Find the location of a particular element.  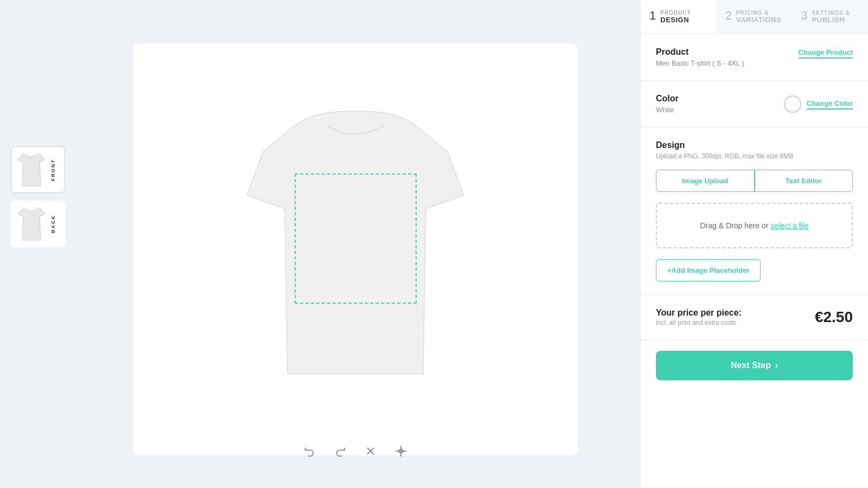

step-3-number: 3 is located at coordinates (804, 16).